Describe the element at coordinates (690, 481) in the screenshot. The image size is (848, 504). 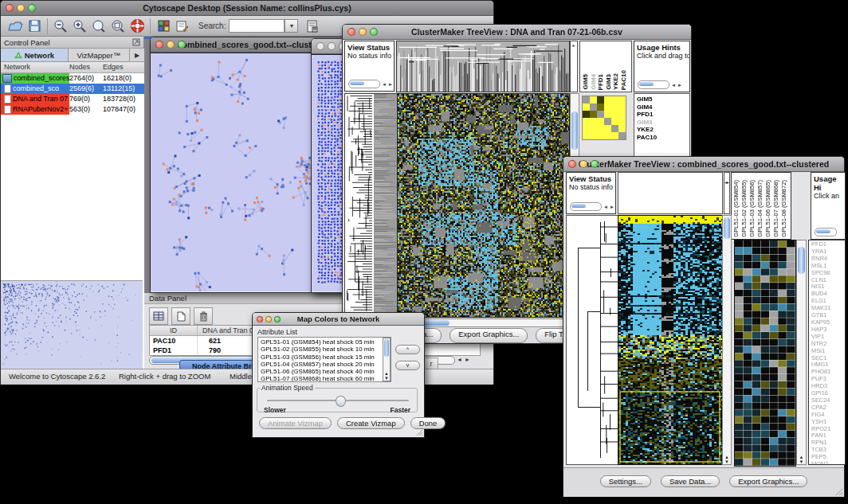
I see `treeview-button: Save Data...` at that location.